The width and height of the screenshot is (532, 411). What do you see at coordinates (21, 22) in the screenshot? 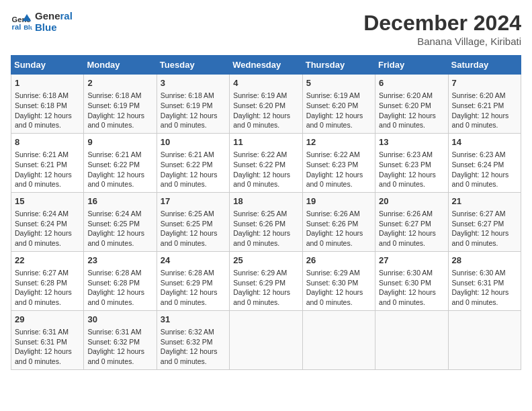
I see `logo-icon: Gene ral Blue` at bounding box center [21, 22].